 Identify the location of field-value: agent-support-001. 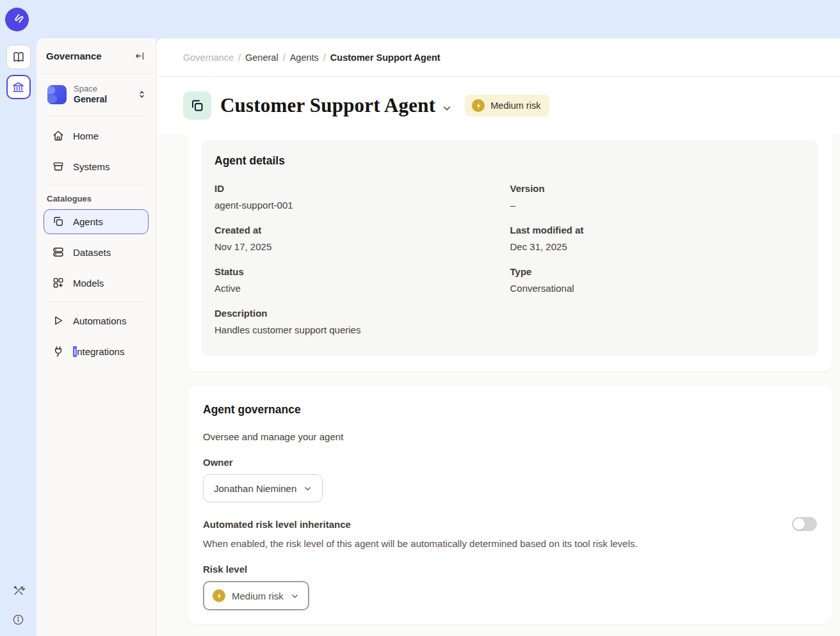
(362, 205).